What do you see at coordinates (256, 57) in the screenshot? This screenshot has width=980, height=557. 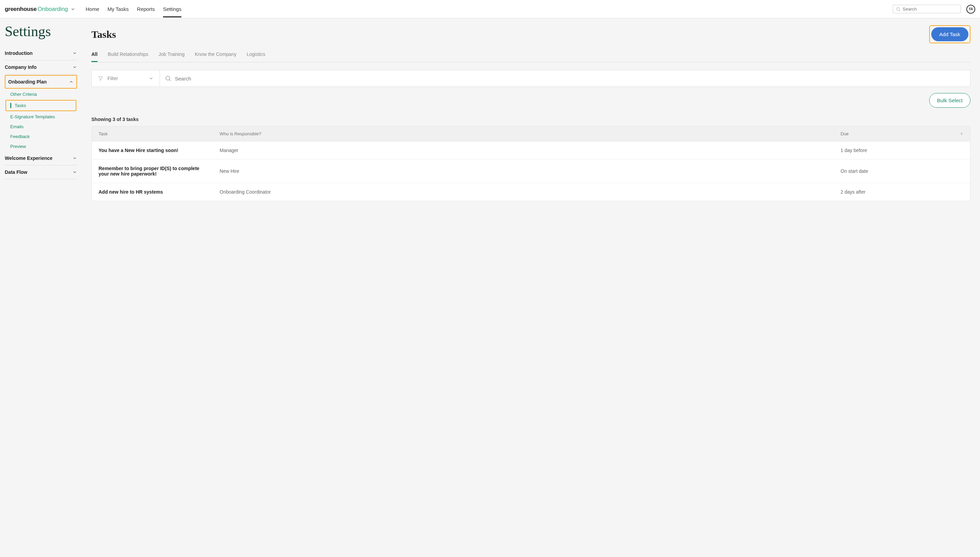 I see `tab-logistics: Logistics` at bounding box center [256, 57].